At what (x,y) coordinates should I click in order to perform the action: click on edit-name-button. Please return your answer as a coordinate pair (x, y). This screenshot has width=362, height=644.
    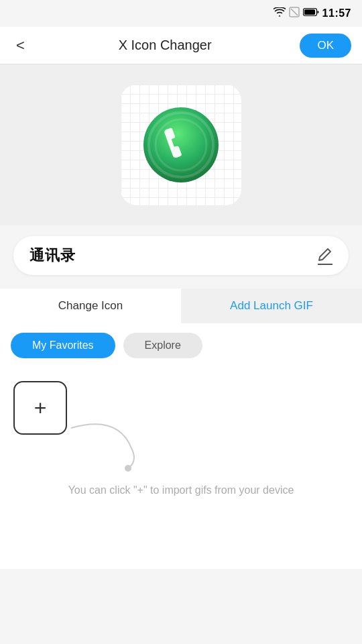
    Looking at the image, I should click on (325, 256).